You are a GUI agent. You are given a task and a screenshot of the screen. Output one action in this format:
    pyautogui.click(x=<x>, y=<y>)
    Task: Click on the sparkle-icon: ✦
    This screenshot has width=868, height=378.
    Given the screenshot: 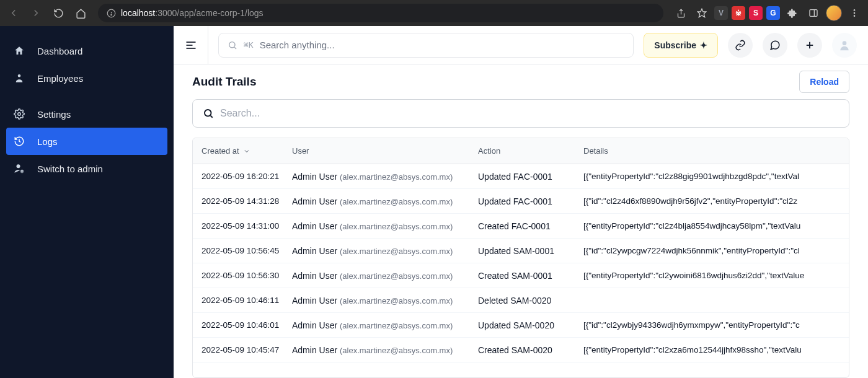 What is the action you would take?
    pyautogui.click(x=704, y=45)
    